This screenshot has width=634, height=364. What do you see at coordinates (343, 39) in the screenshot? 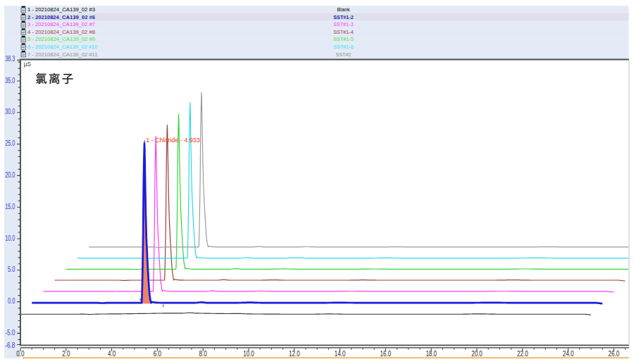
I see `svg-text: SST#1-5` at bounding box center [343, 39].